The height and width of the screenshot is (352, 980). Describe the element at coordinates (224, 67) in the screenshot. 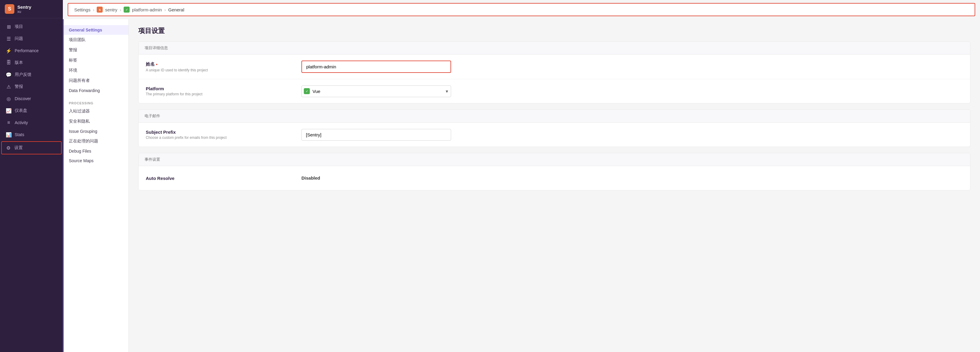

I see `name-label-col: 姓名 • A unique ID used to identify this p…` at that location.